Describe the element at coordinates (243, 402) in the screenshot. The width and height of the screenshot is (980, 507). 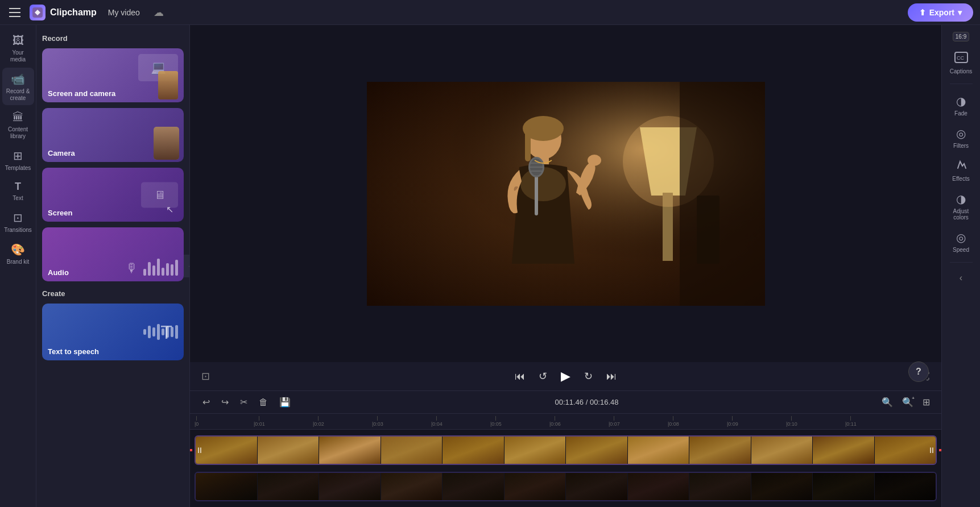
I see `cut-button: ✂` at that location.